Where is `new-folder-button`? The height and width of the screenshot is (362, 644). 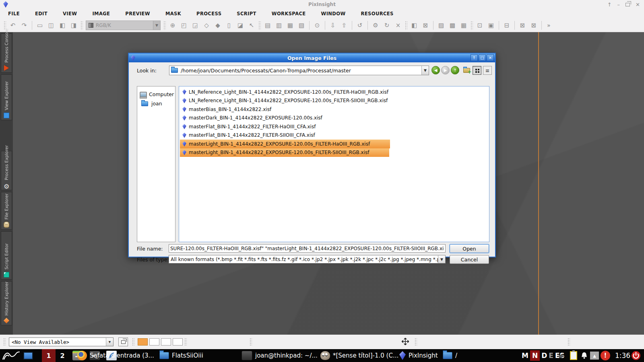
new-folder-button is located at coordinates (466, 70).